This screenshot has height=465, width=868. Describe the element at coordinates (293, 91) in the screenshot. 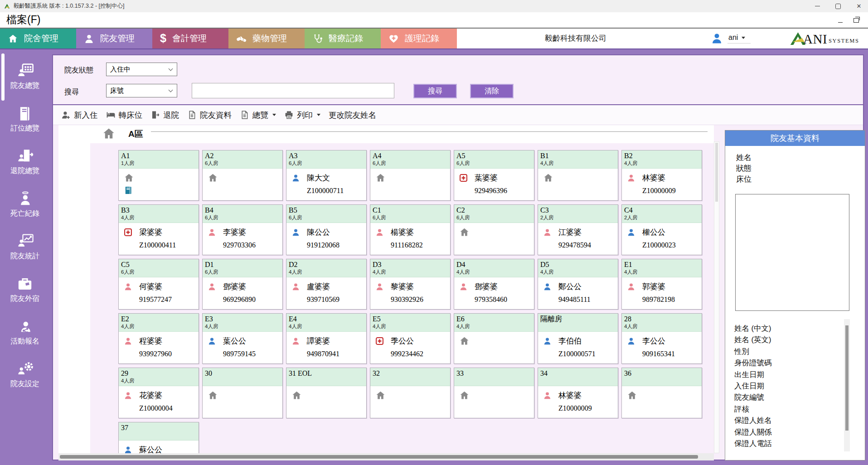

I see `search-input` at that location.